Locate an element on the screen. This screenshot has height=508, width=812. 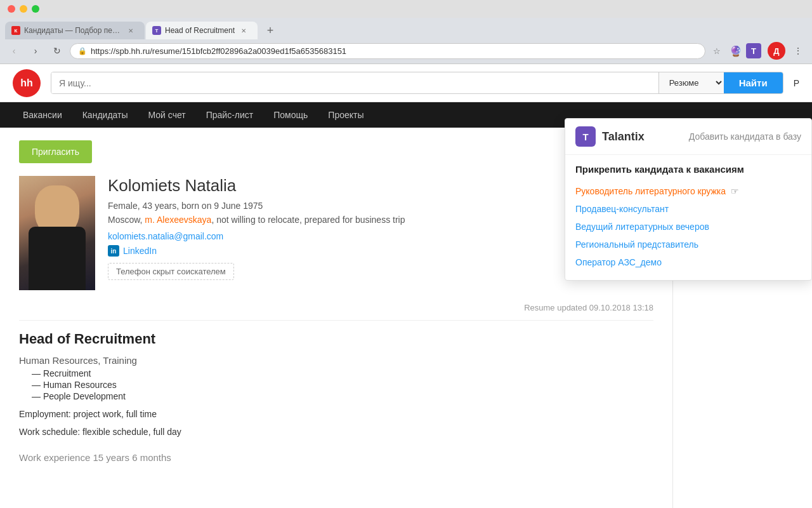
linkedin-label: LinkedIn is located at coordinates (140, 251).